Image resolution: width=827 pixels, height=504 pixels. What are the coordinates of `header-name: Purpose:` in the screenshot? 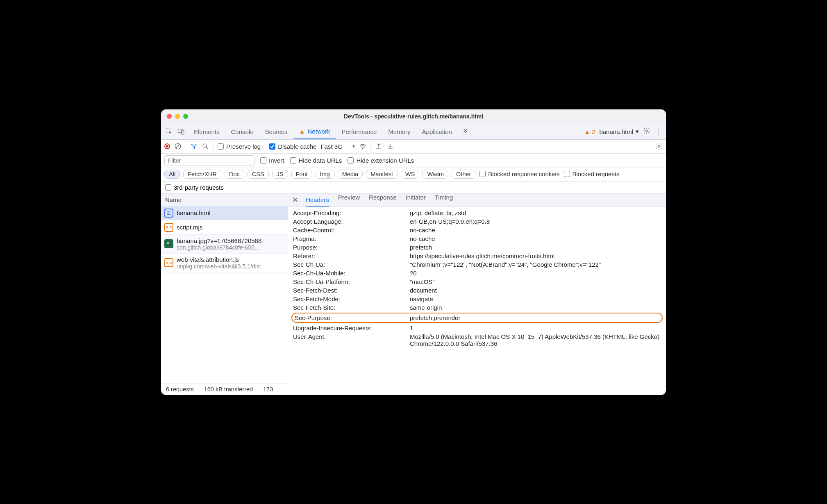 It's located at (352, 247).